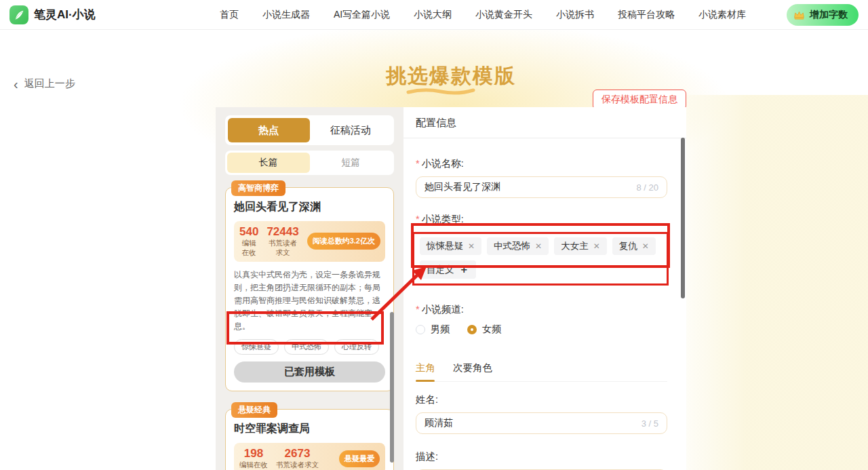 This screenshot has height=470, width=868. I want to click on crown-icon, so click(799, 15).